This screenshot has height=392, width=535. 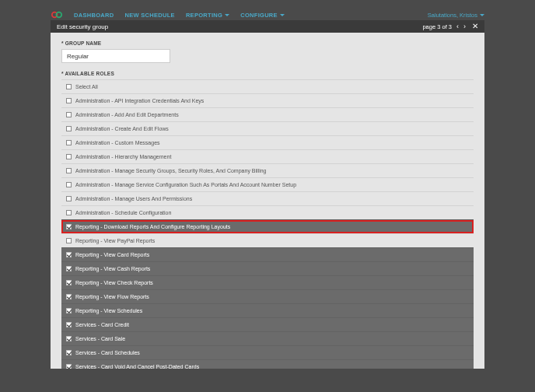 I want to click on nav-reporting-label: REPORTING, so click(x=204, y=16).